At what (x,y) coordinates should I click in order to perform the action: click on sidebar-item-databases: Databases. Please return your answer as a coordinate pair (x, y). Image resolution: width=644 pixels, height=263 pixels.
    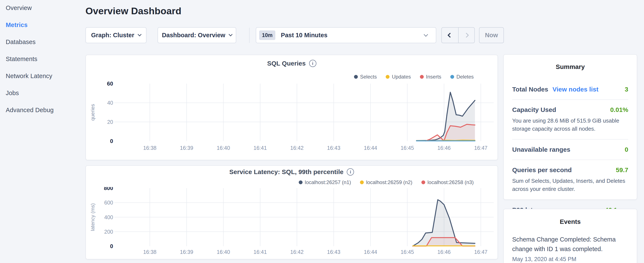
    Looking at the image, I should click on (42, 42).